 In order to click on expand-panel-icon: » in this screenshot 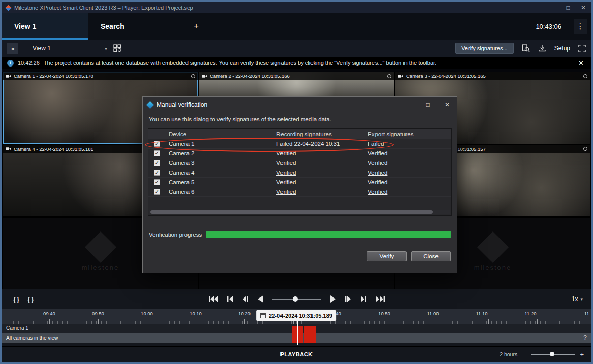, I will do `click(13, 48)`.